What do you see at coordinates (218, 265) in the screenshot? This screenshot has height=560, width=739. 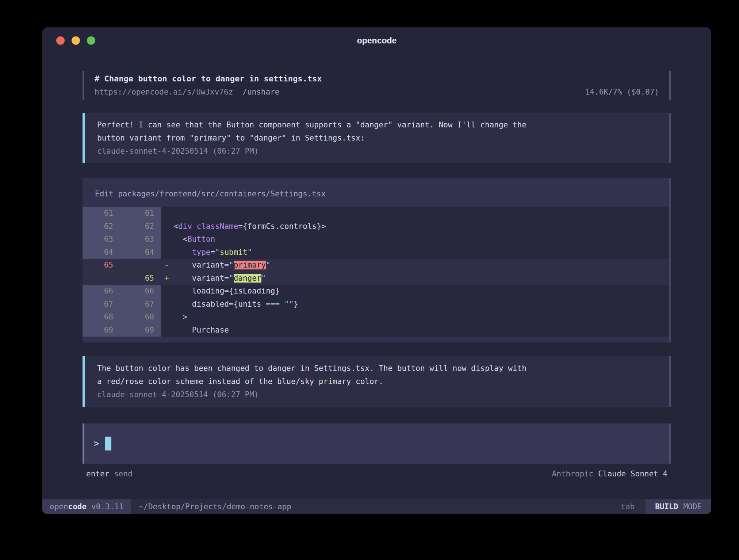 I see `diff-code-text: variant="primary"` at bounding box center [218, 265].